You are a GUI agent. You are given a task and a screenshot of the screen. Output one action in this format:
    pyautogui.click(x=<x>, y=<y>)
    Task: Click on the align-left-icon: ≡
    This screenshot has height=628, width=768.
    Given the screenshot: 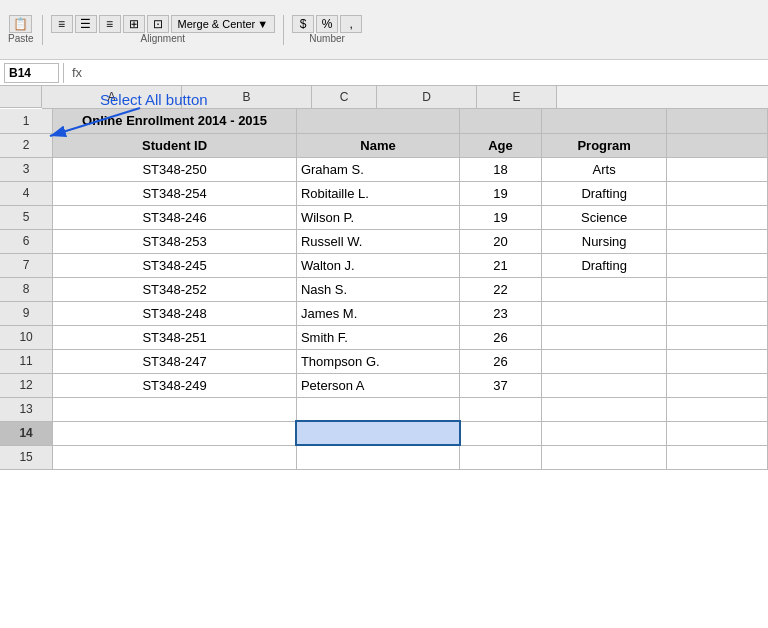 What is the action you would take?
    pyautogui.click(x=62, y=24)
    